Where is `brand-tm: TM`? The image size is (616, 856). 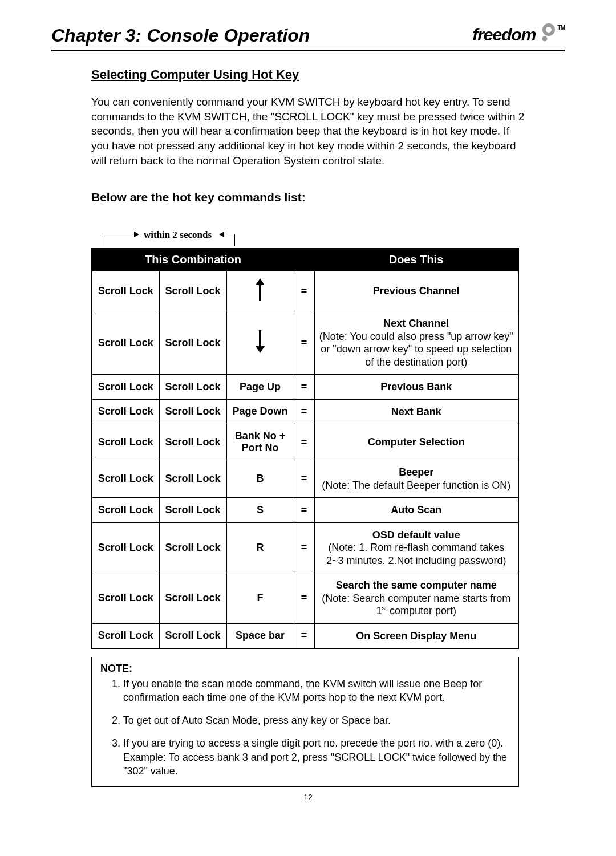
brand-tm: TM is located at coordinates (561, 27).